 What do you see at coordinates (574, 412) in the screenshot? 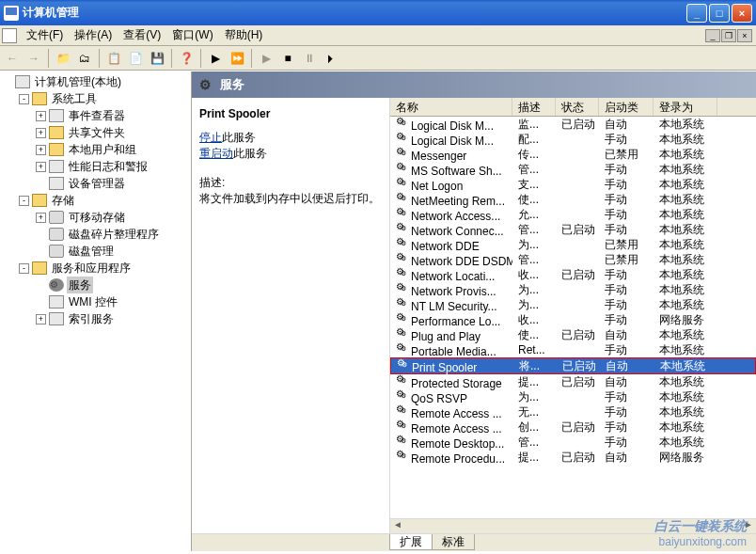
I see `service-row: Remote Access ...无...手动本地系统` at bounding box center [574, 412].